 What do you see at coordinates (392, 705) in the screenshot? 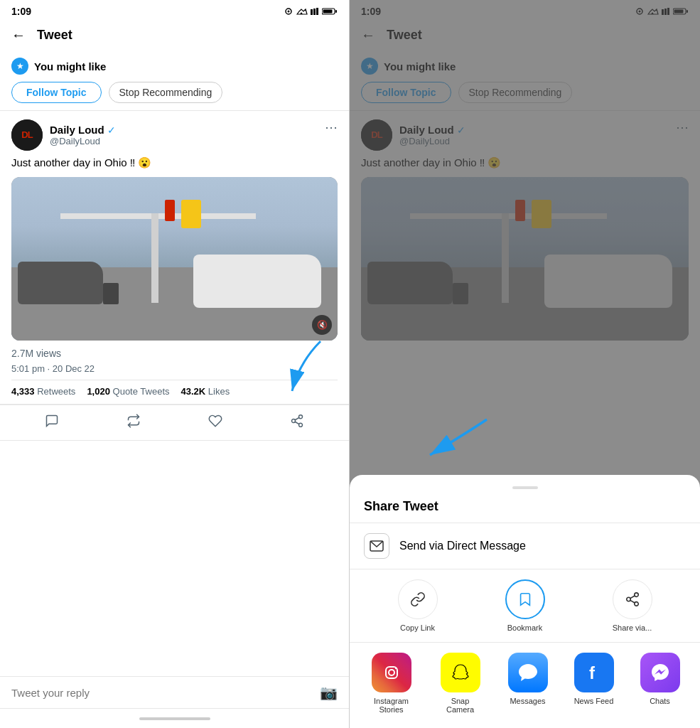
I see `instagram-label: Instagram Stories` at bounding box center [392, 705].